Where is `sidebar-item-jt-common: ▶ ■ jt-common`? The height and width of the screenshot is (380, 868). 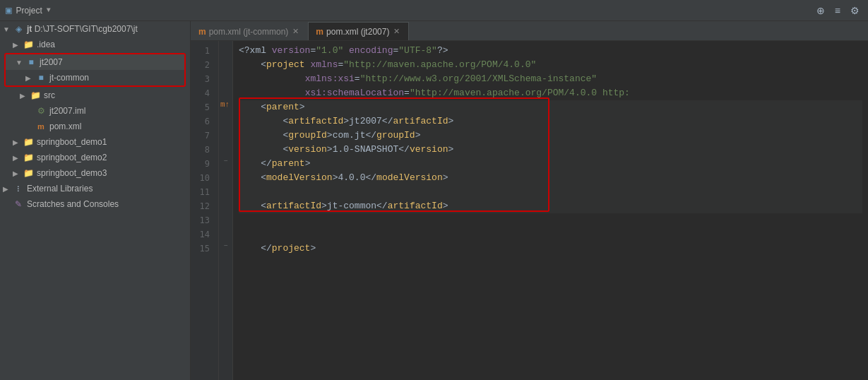 sidebar-item-jt-common: ▶ ■ jt-common is located at coordinates (95, 78).